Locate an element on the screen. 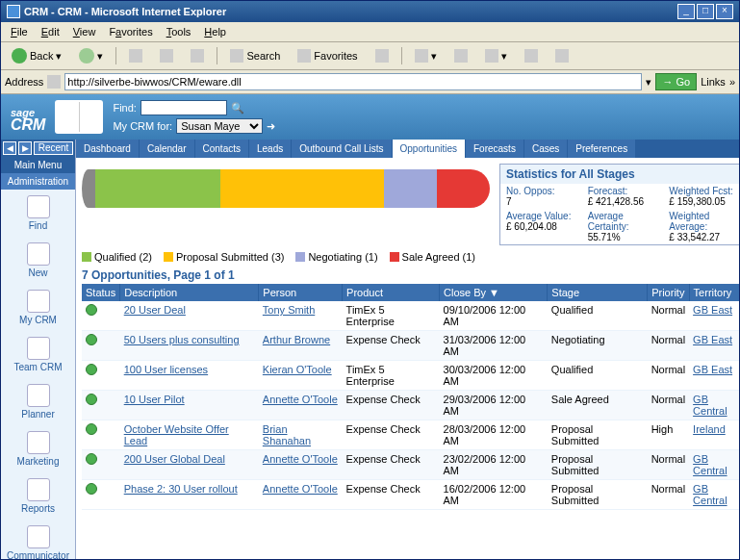 The width and height of the screenshot is (740, 560). tab-forecasts: Forecasts is located at coordinates (495, 148).